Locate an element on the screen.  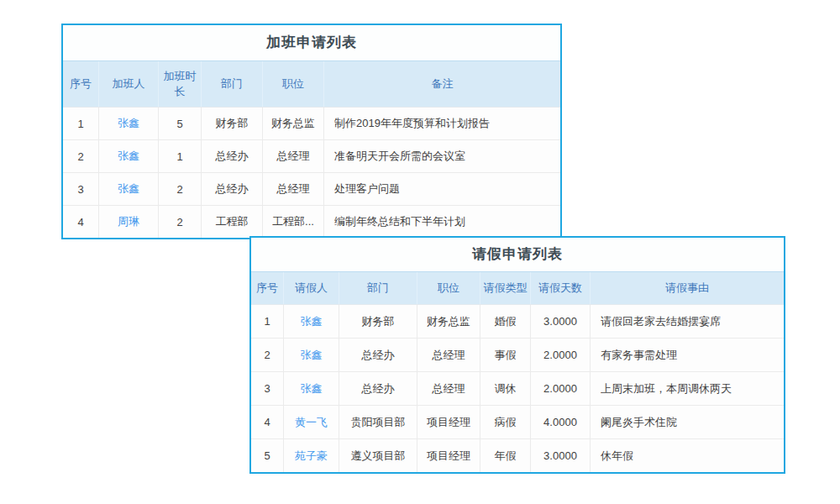
table-cell: 贵阳项目部 is located at coordinates (378, 423).